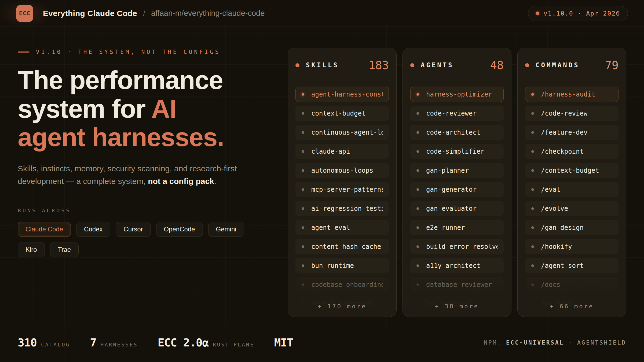  Describe the element at coordinates (342, 189) in the screenshot. I see `list-item: mcp-server-patterns` at that location.